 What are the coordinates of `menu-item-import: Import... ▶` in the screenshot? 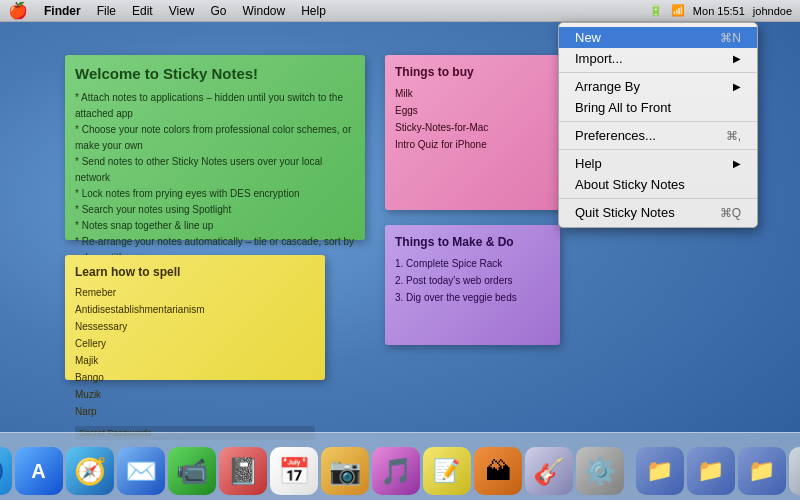 It's located at (658, 58).